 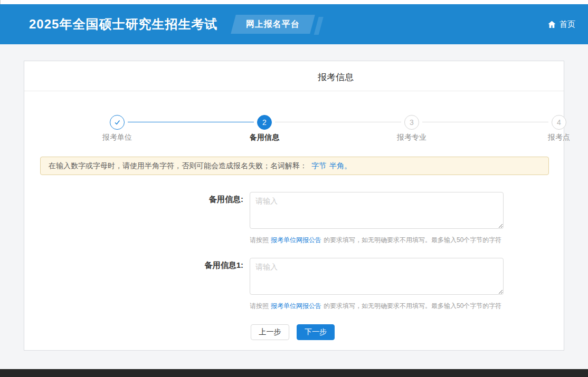 I want to click on step-1-label: 报考单位, so click(x=117, y=138).